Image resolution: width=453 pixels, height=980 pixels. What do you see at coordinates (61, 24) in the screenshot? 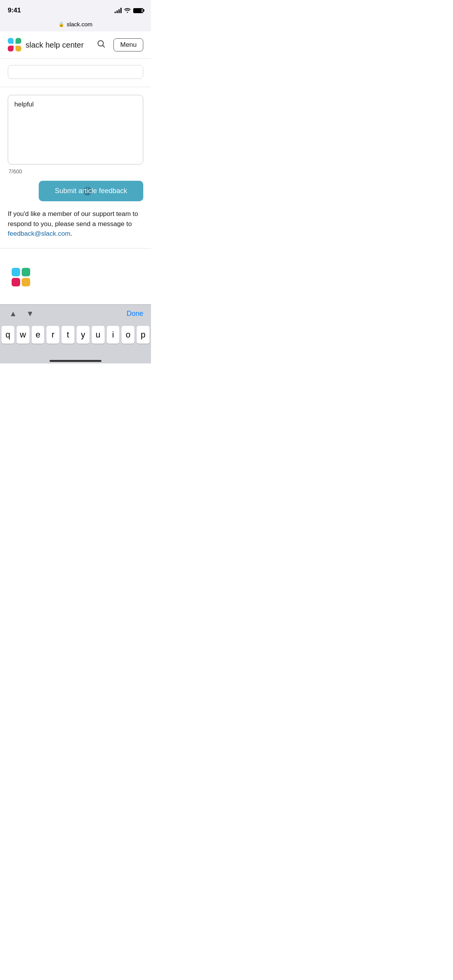
I see `lock-icon: 🔒` at bounding box center [61, 24].